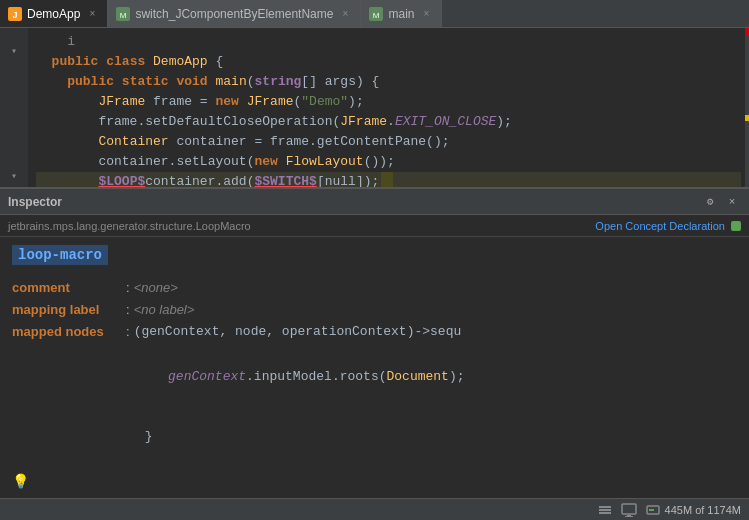 The width and height of the screenshot is (749, 520). Describe the element at coordinates (374, 332) in the screenshot. I see `property-row-mapped-nodes: mapped nodes : (genContext, node, operat…` at that location.